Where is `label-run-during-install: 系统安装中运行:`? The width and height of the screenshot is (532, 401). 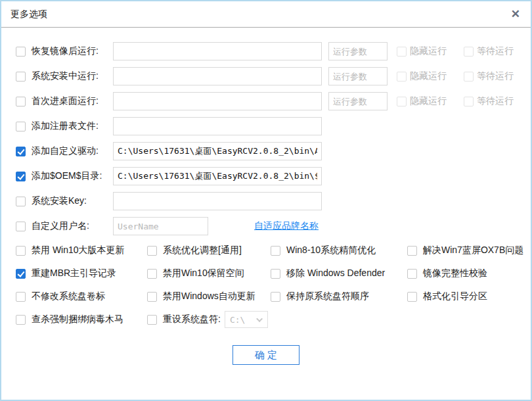
label-run-during-install: 系统安装中运行: is located at coordinates (72, 76).